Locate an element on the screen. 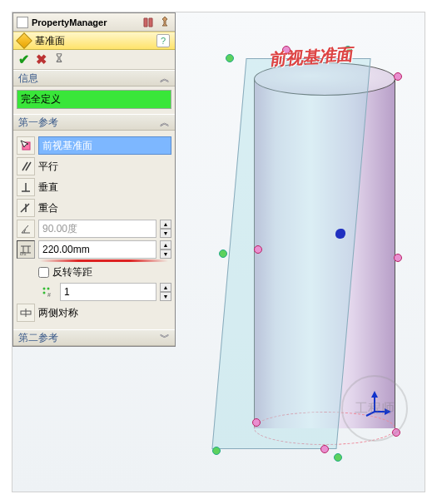  reference-selection-field: 前视基准面 is located at coordinates (105, 146).